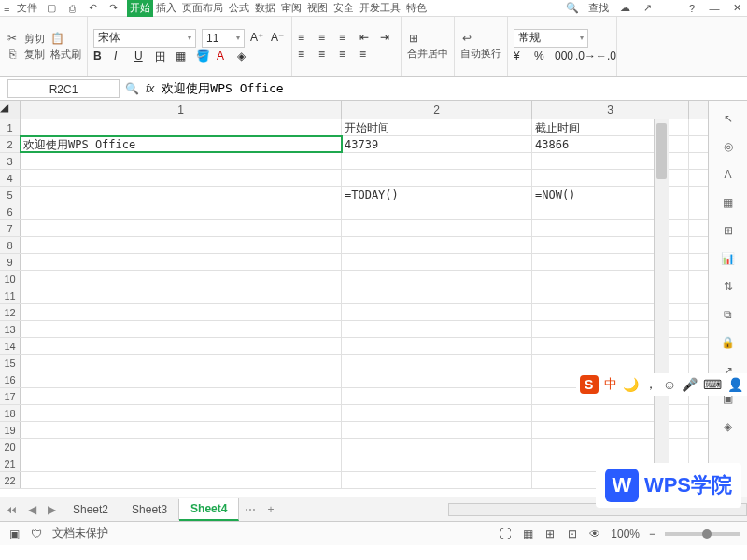 The width and height of the screenshot is (747, 560). I want to click on ime-mode: 中, so click(611, 385).